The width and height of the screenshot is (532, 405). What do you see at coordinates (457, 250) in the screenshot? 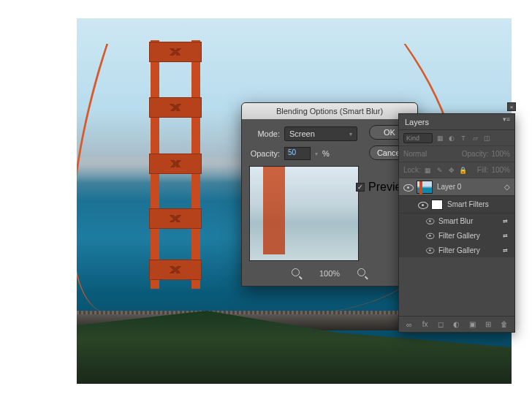
I see `filter-item-gallery-2: Filter Gallery ⇄` at bounding box center [457, 250].